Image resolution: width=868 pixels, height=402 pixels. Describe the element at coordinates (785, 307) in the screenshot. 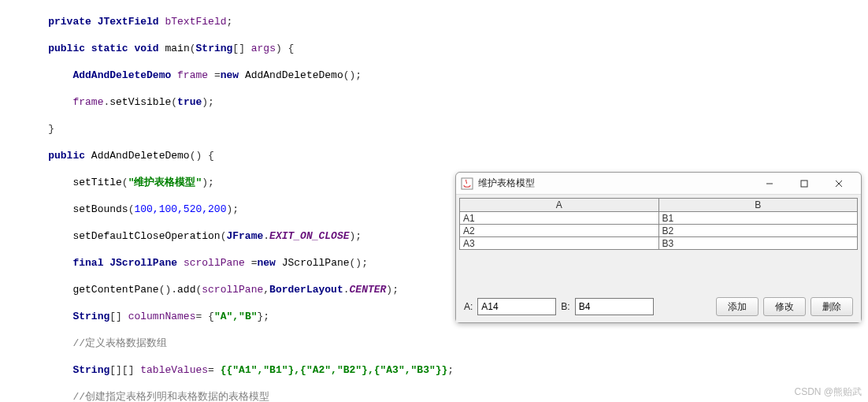

I see `modify-button: 修改` at that location.